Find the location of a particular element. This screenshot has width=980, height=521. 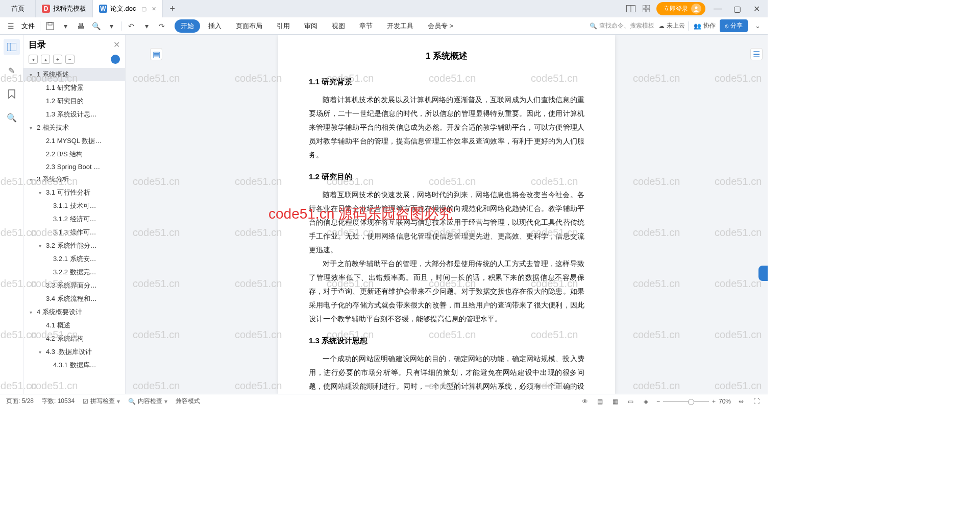

outline-item: 3.3 系统界面分… is located at coordinates (75, 286).